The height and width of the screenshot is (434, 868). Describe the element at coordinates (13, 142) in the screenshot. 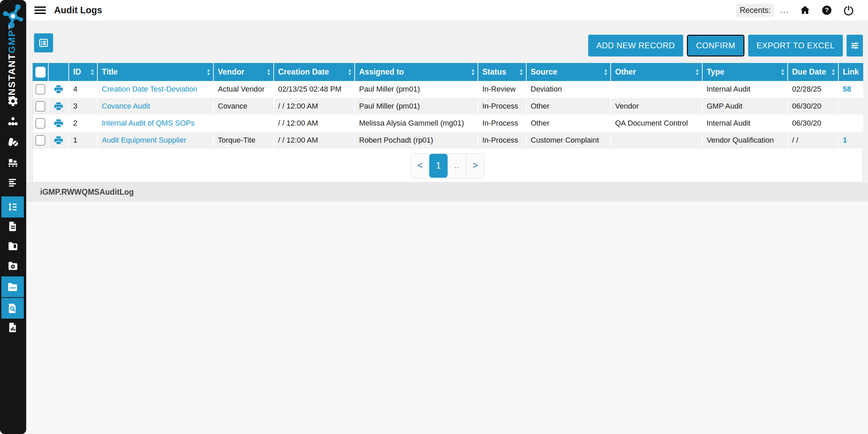

I see `pills-icon` at that location.